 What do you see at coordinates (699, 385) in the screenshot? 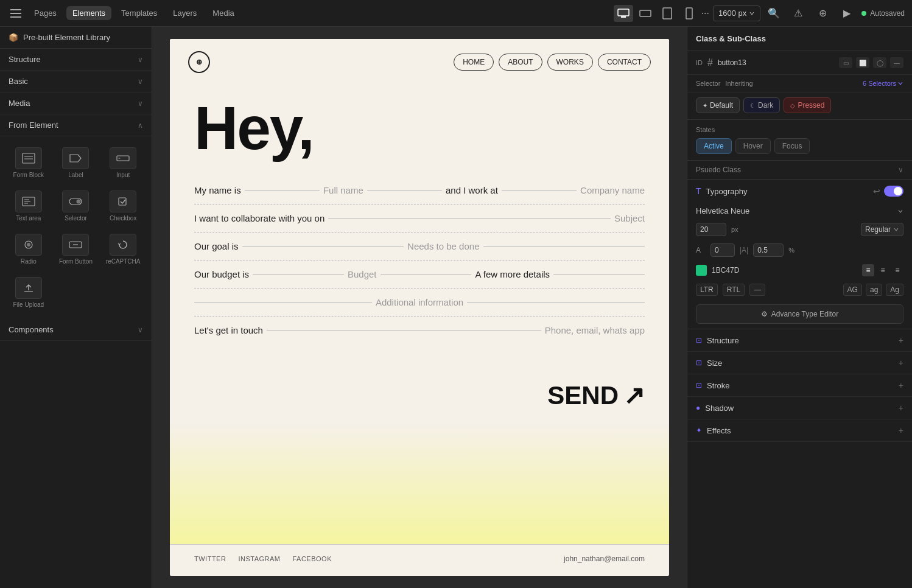
I see `stroke-icon: ⊡` at bounding box center [699, 385].